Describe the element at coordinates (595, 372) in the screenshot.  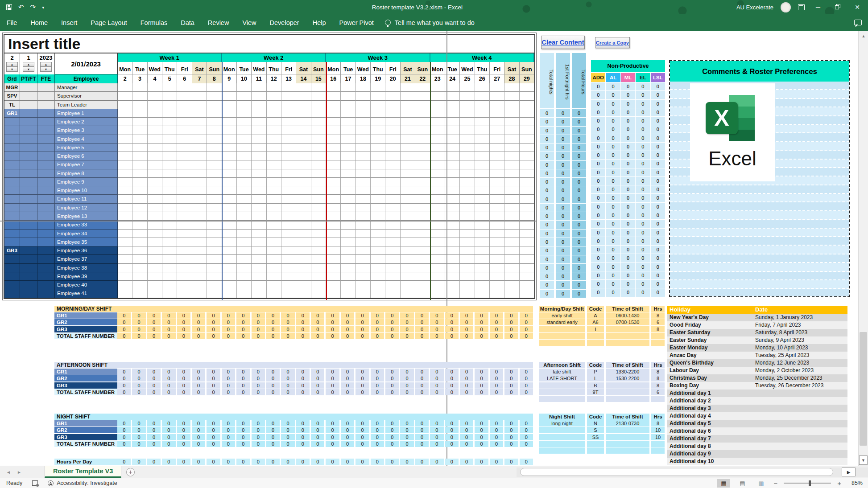
I see `legend-cell: P` at that location.